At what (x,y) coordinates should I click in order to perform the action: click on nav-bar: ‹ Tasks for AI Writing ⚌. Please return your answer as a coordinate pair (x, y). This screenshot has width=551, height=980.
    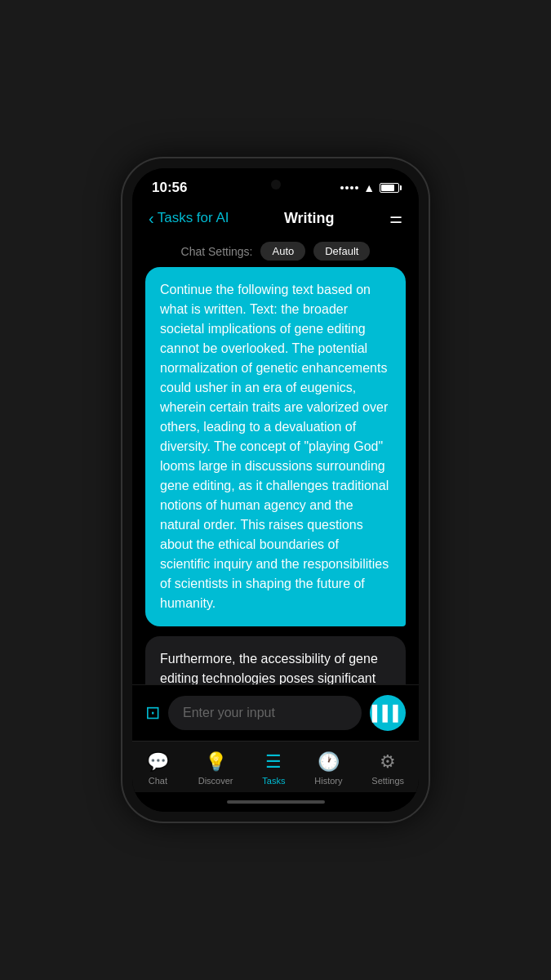
    Looking at the image, I should click on (276, 218).